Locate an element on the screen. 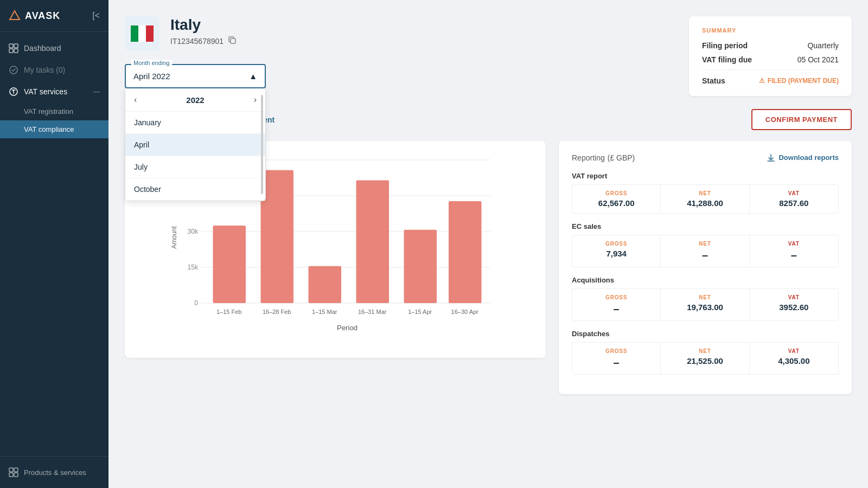 This screenshot has height=488, width=868. vat-number-row: IT12345678901 is located at coordinates (423, 41).